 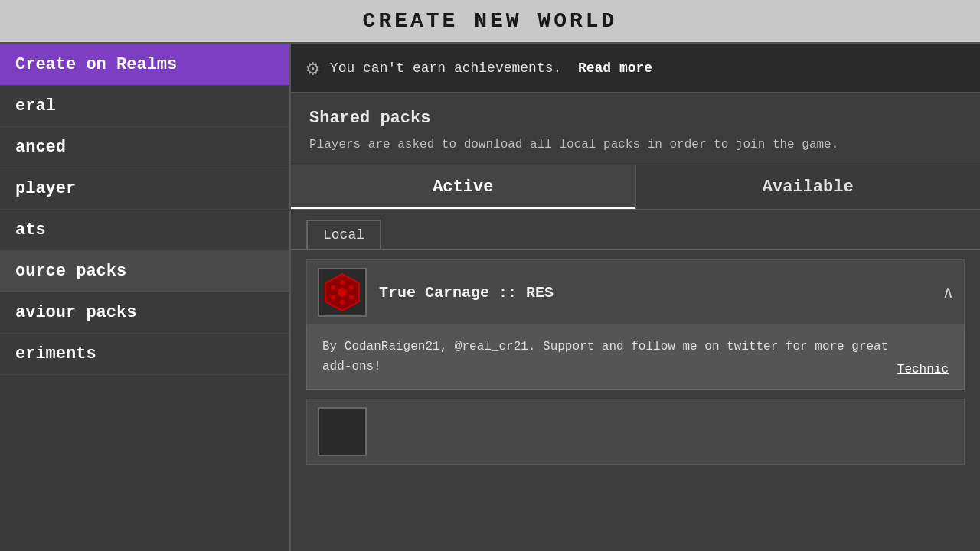 I want to click on pack-item-true-carnage: True Carnage :: RES ∧, so click(x=635, y=292).